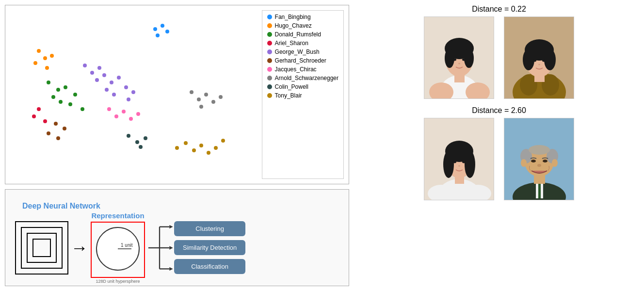 Image resolution: width=644 pixels, height=291 pixels. Describe the element at coordinates (118, 247) in the screenshot. I see `representation-section: Representation 1 unit 128D unit hypersph…` at that location.